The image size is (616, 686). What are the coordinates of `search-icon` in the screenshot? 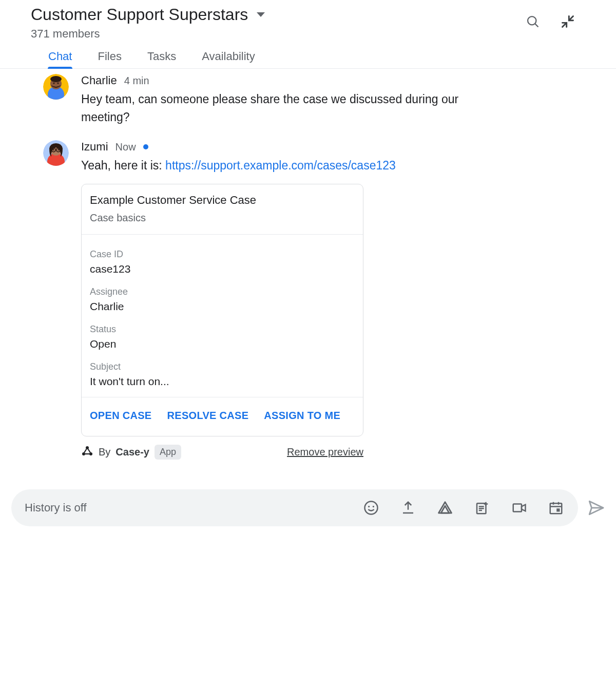 It's located at (533, 22).